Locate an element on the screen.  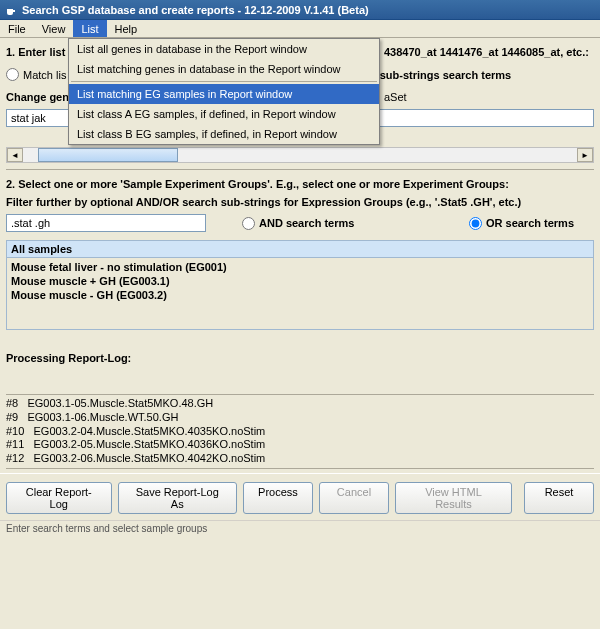
dd-list-matching-genes: List matching genes in database in the R… is located at coordinates (224, 69).